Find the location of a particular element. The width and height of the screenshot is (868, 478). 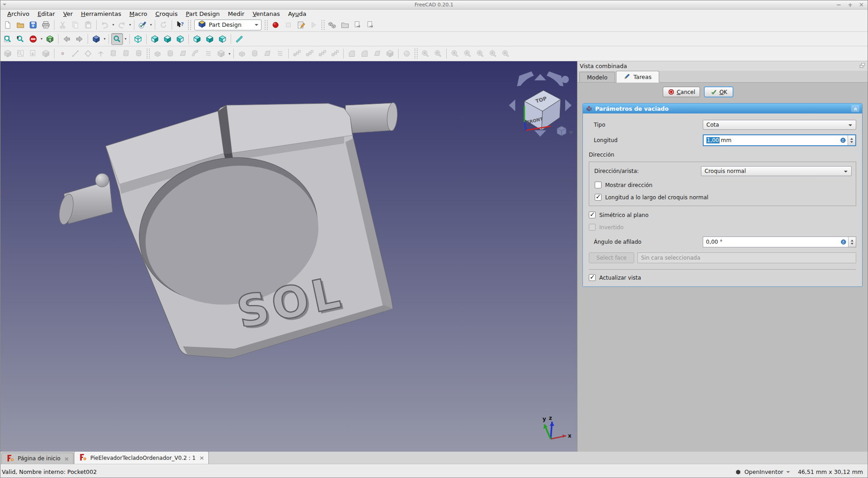

measure-linear-button is located at coordinates (425, 54).